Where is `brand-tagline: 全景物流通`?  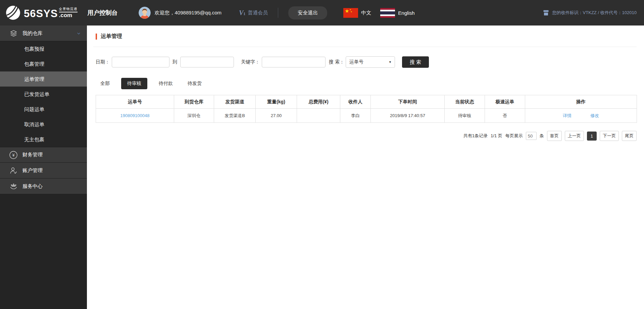
brand-tagline: 全景物流通 is located at coordinates (68, 9).